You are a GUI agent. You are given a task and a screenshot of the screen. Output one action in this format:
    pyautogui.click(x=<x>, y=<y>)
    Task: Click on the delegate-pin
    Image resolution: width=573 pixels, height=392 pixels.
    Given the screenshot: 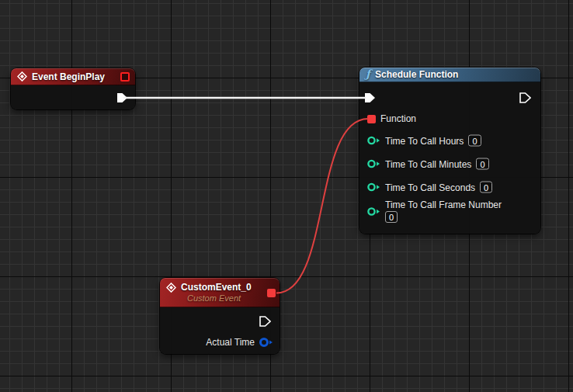 What is the action you would take?
    pyautogui.click(x=125, y=77)
    